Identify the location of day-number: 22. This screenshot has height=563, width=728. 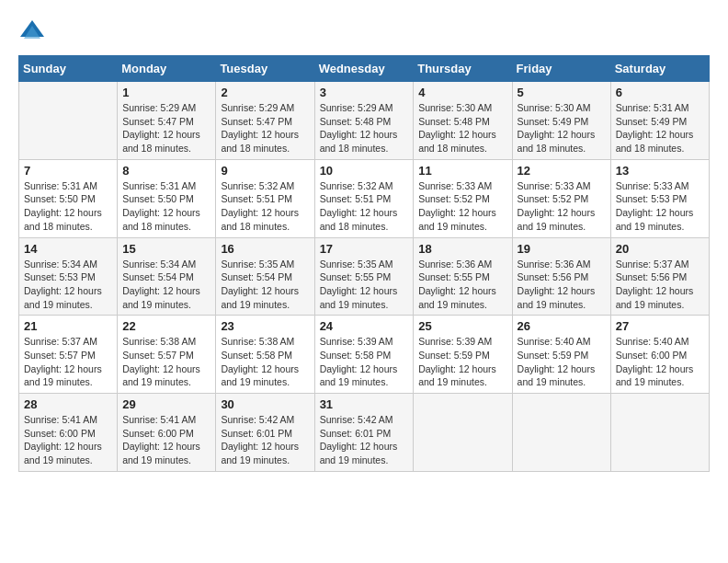
(166, 326).